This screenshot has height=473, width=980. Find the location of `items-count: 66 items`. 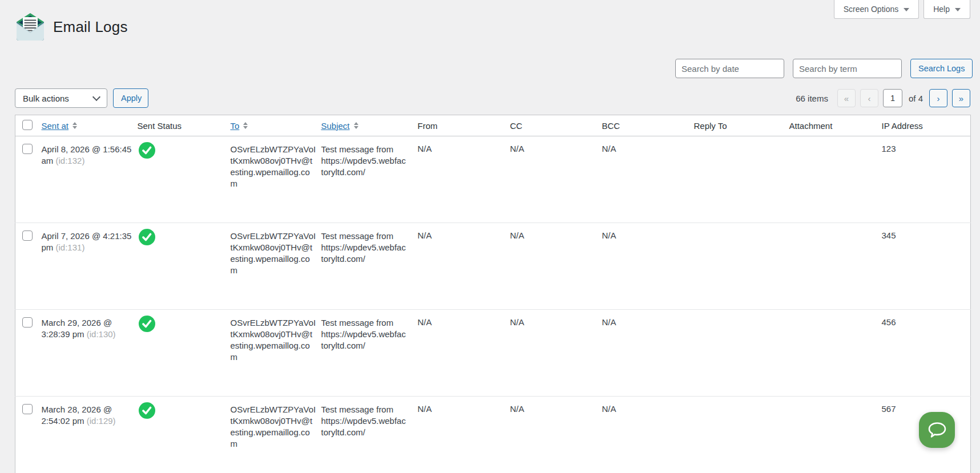

items-count: 66 items is located at coordinates (812, 98).